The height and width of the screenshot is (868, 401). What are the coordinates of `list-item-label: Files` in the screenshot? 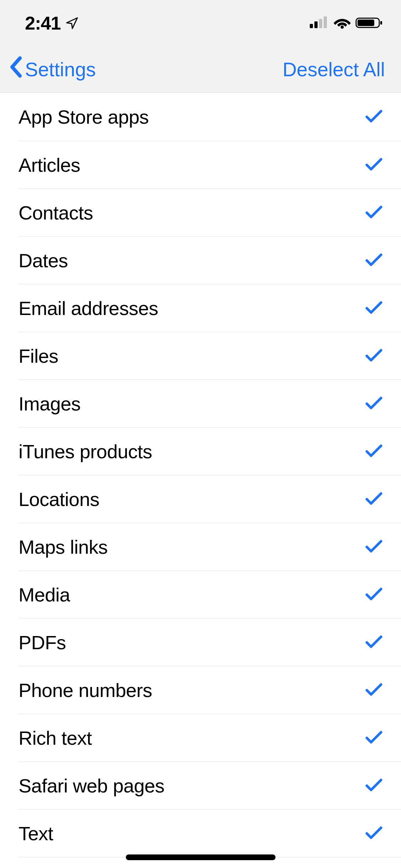 It's located at (29, 356).